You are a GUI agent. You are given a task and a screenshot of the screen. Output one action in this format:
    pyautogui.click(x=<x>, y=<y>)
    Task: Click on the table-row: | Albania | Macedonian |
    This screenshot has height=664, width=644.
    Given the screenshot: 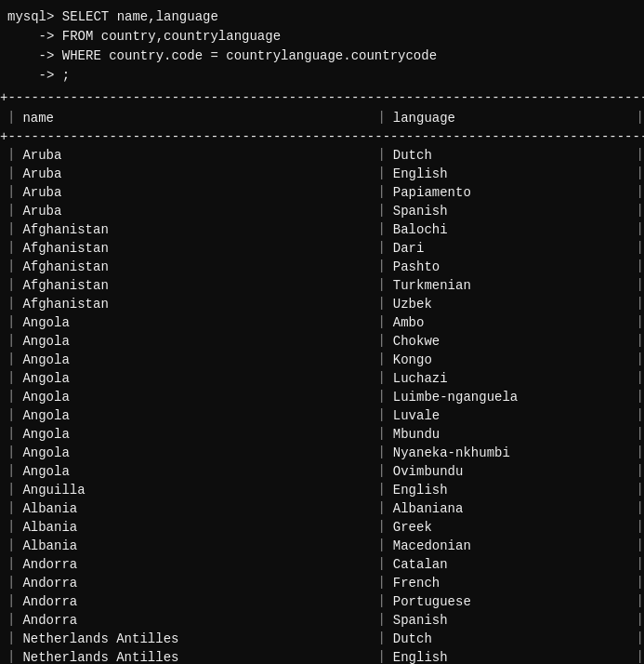 What is the action you would take?
    pyautogui.click(x=322, y=546)
    